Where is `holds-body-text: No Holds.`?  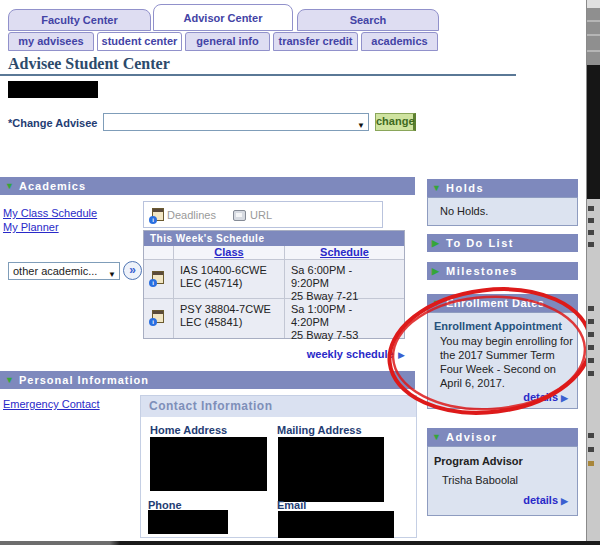
holds-body-text: No Holds. is located at coordinates (464, 211).